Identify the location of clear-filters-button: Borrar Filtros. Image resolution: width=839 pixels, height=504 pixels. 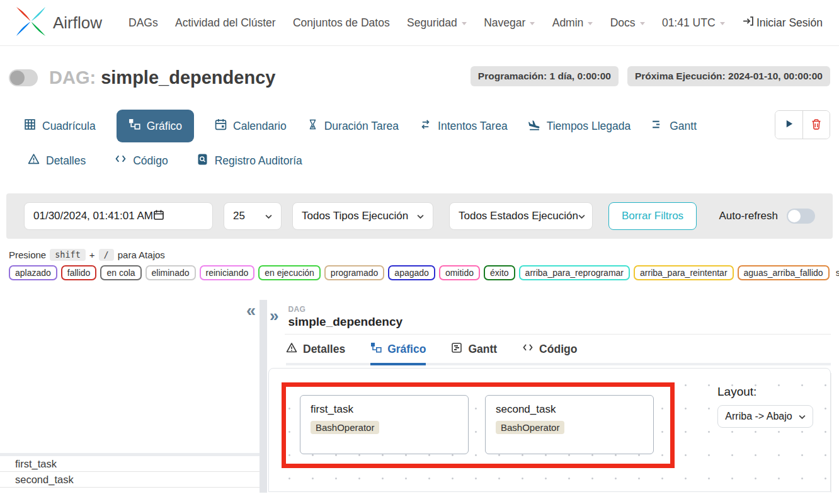
(653, 216).